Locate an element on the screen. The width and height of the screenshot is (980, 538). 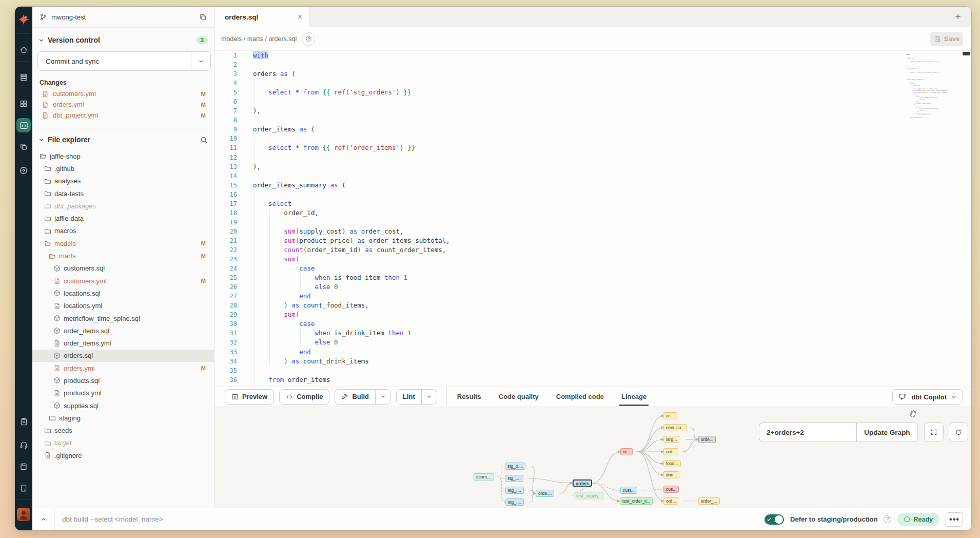
code-line-16: 16 is located at coordinates (593, 195).